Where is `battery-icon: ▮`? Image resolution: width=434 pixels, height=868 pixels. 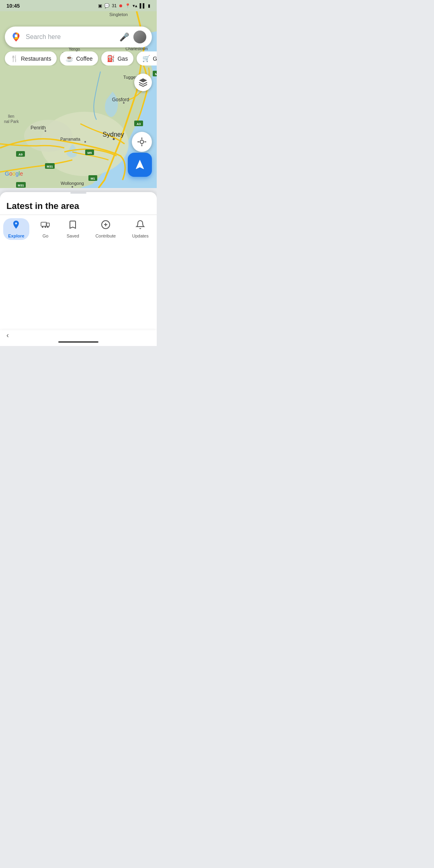 battery-icon: ▮ is located at coordinates (149, 6).